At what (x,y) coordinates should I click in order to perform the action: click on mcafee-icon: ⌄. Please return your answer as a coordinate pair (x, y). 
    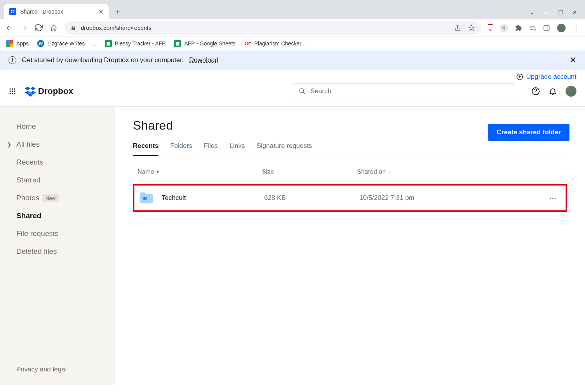
    Looking at the image, I should click on (490, 28).